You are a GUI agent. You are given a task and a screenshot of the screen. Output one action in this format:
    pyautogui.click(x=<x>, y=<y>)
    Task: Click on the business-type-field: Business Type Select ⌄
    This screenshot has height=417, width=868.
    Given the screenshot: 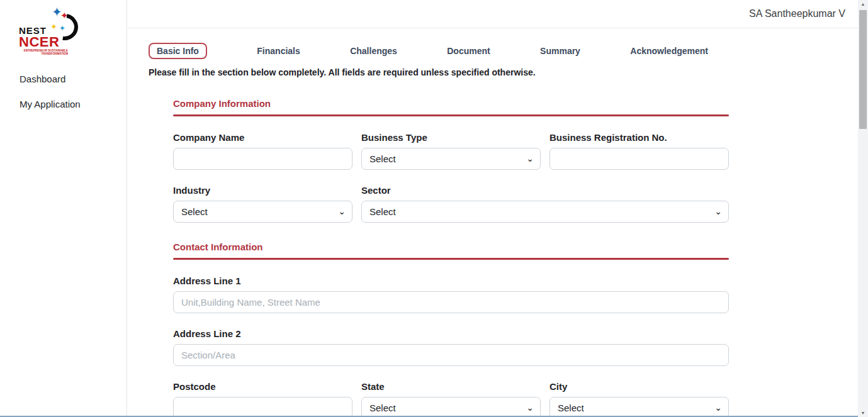 What is the action you would take?
    pyautogui.click(x=451, y=151)
    